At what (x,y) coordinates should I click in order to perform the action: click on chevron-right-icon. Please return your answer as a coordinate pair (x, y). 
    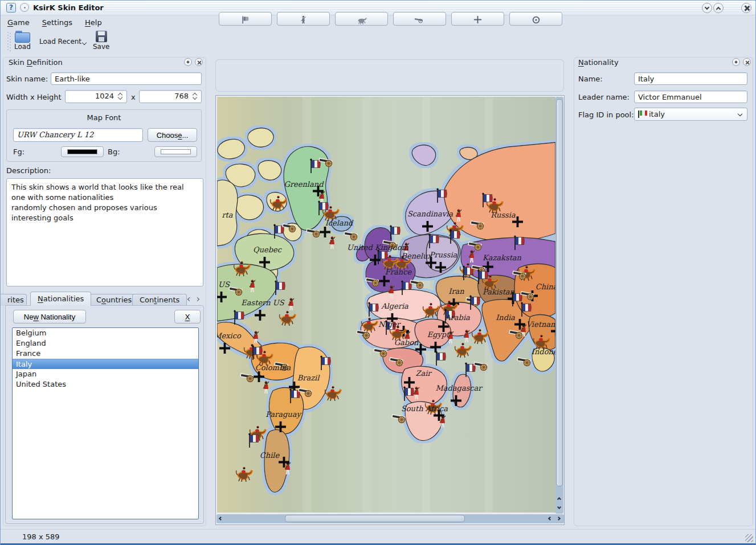
    Looking at the image, I should click on (558, 518).